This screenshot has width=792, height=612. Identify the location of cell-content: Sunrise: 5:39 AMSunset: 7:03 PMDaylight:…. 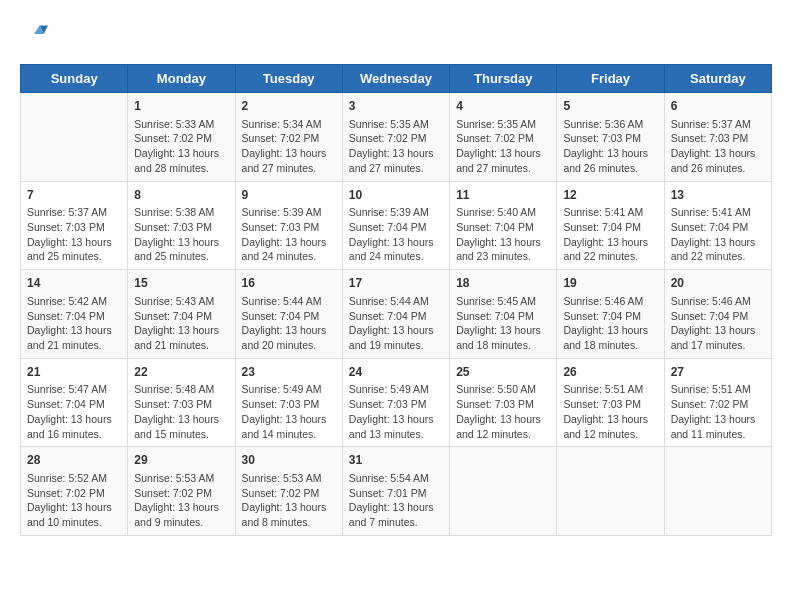
(289, 234).